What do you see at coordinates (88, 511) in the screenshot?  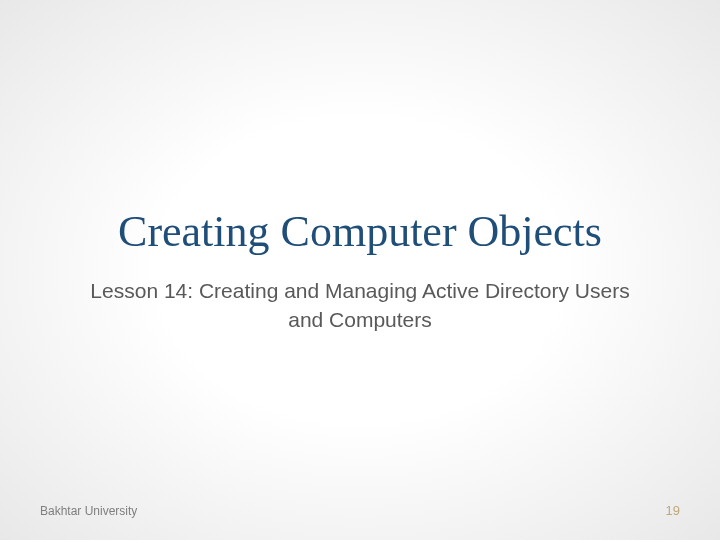 I see `footer-organization: Bakhtar University` at bounding box center [88, 511].